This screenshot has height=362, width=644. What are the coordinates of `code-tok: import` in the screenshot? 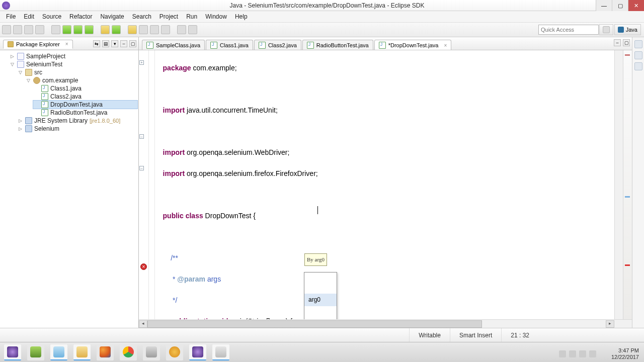 It's located at (174, 173).